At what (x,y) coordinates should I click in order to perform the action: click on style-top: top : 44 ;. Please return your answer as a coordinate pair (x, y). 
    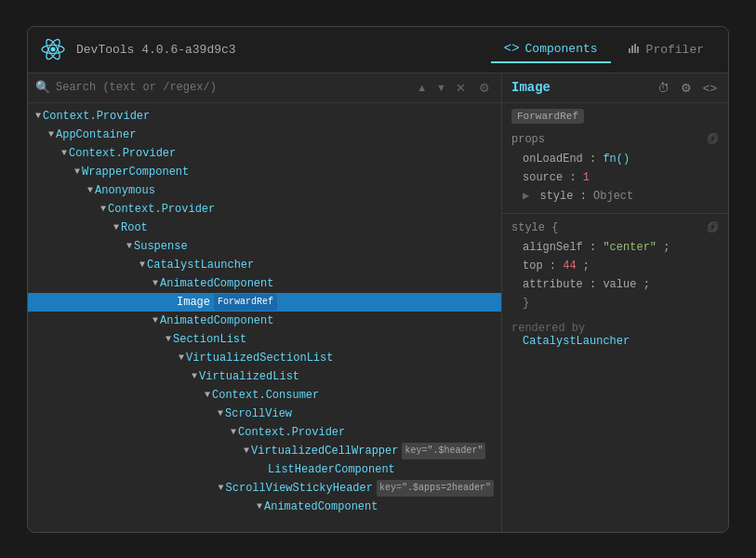
    Looking at the image, I should click on (616, 266).